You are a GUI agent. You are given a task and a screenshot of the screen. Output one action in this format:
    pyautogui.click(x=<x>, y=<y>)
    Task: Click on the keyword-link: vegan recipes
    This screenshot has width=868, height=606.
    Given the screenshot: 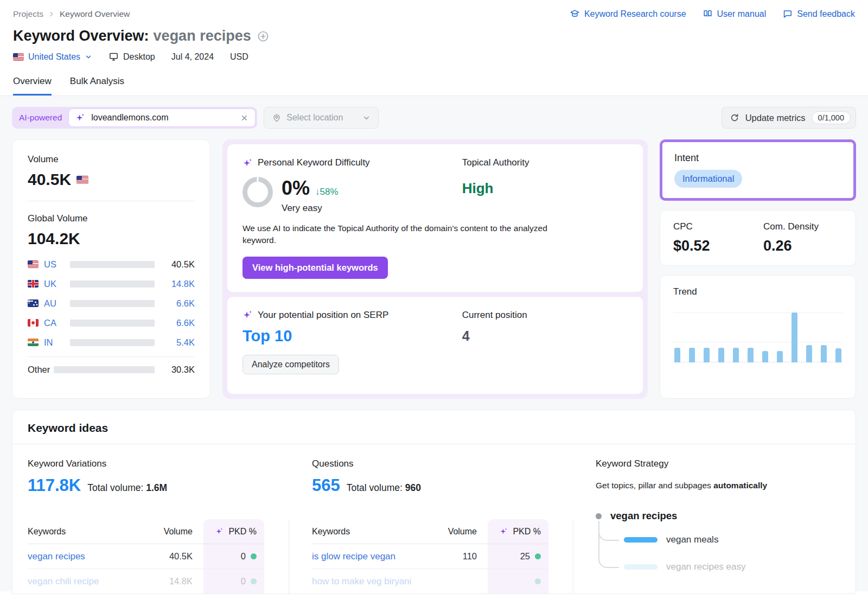 What is the action you would take?
    pyautogui.click(x=56, y=557)
    